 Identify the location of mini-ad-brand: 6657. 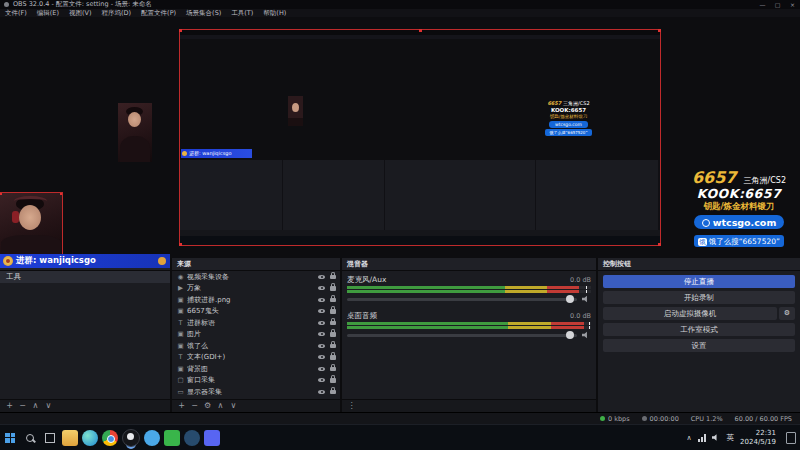
(554, 103).